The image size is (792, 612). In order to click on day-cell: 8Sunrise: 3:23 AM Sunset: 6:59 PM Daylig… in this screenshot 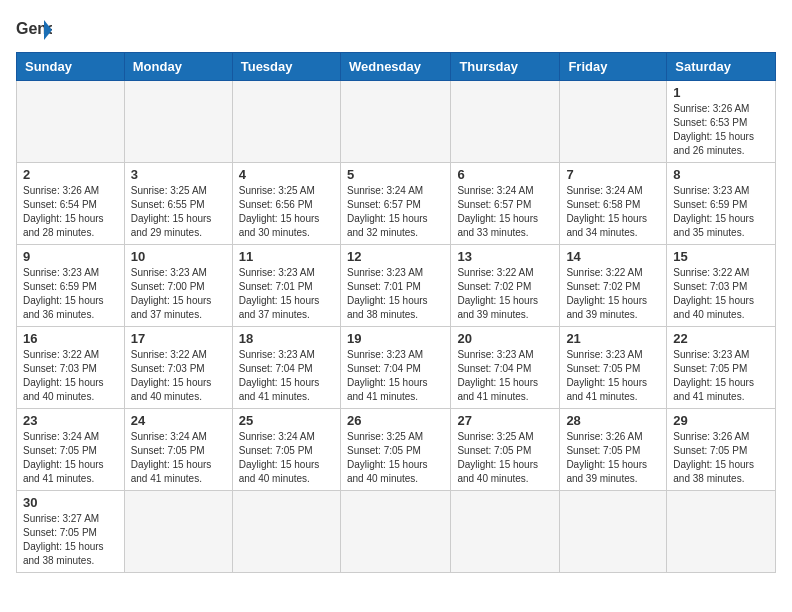, I will do `click(722, 204)`.